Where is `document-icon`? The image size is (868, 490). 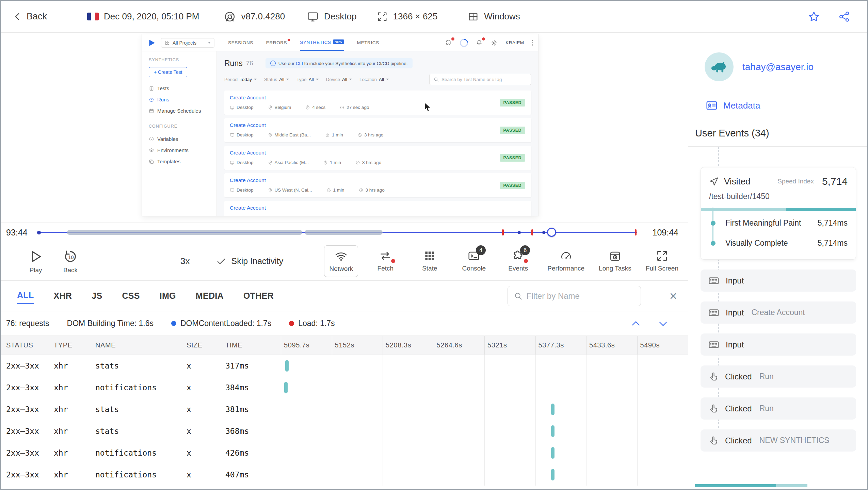
document-icon is located at coordinates (151, 88).